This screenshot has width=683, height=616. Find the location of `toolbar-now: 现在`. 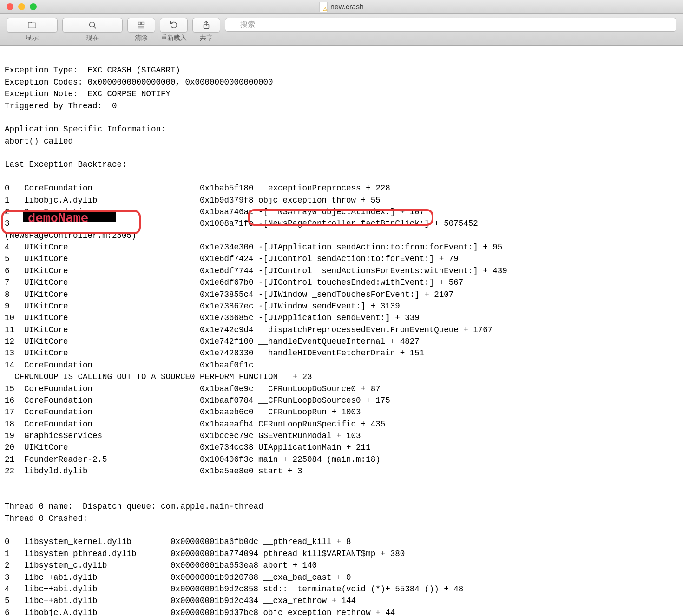

toolbar-now: 现在 is located at coordinates (92, 30).